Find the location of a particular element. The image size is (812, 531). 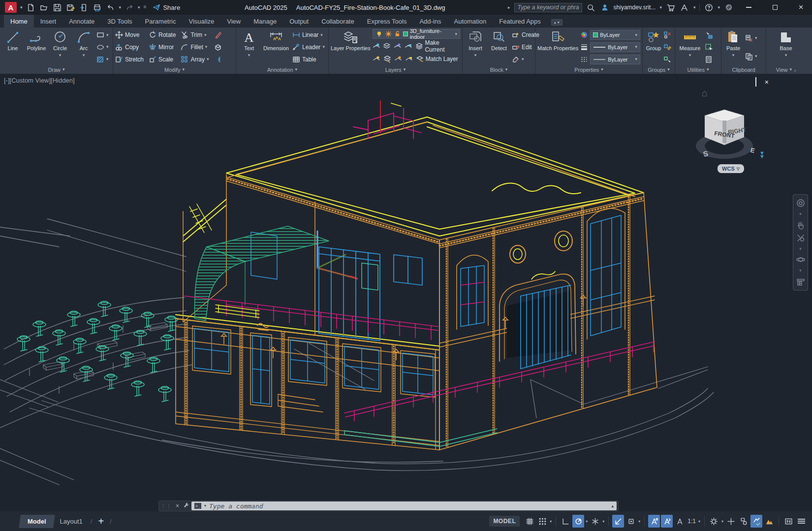

object-snap-chevron-icon: ▾ is located at coordinates (639, 521).